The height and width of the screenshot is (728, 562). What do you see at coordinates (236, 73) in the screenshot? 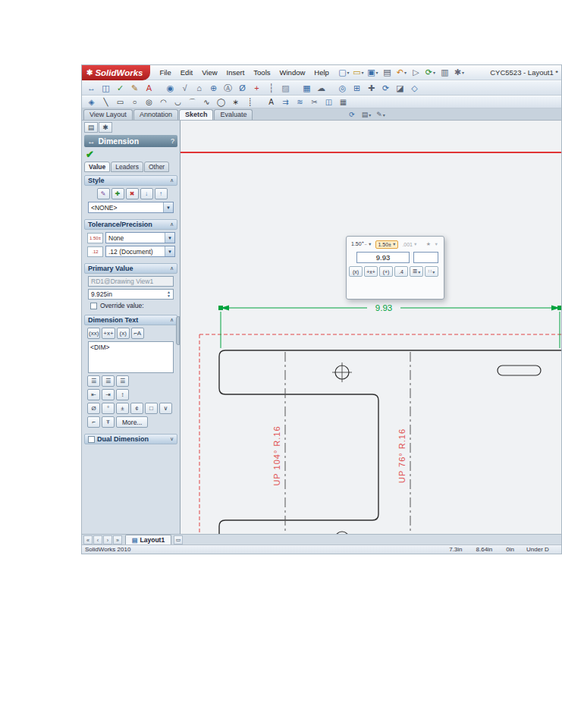
I see `menu-insert: Insert` at bounding box center [236, 73].